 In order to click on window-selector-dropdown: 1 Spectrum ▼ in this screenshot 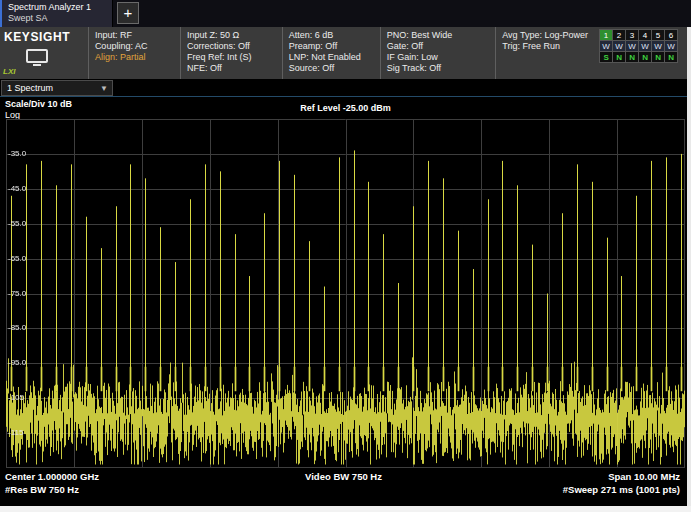, I will do `click(57, 88)`.